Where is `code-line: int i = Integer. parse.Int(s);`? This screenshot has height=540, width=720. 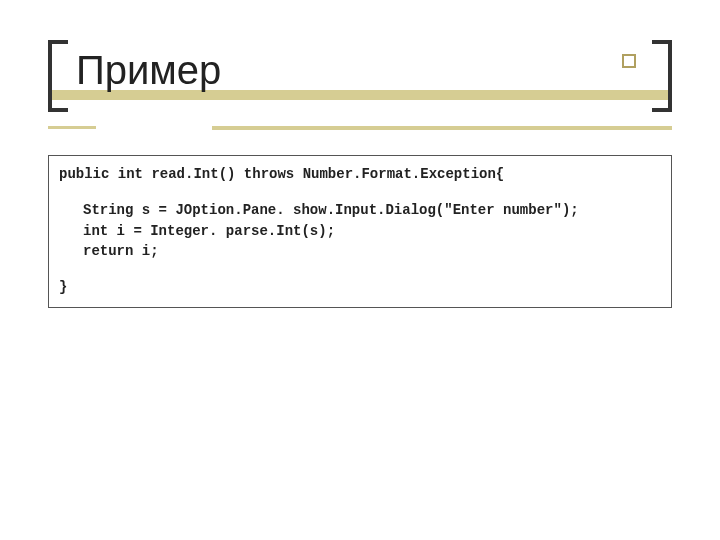
code-line: int i = Integer. parse.Int(s); is located at coordinates (360, 231).